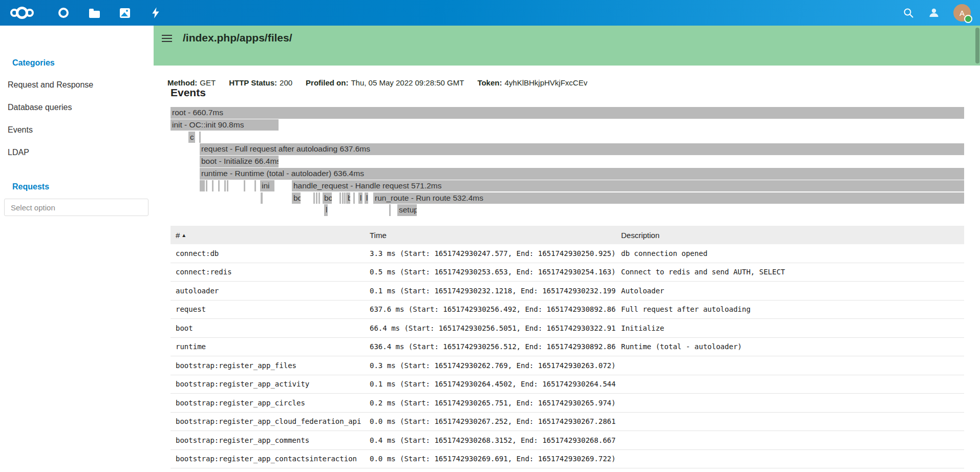  Describe the element at coordinates (934, 13) in the screenshot. I see `contacts-button` at that location.